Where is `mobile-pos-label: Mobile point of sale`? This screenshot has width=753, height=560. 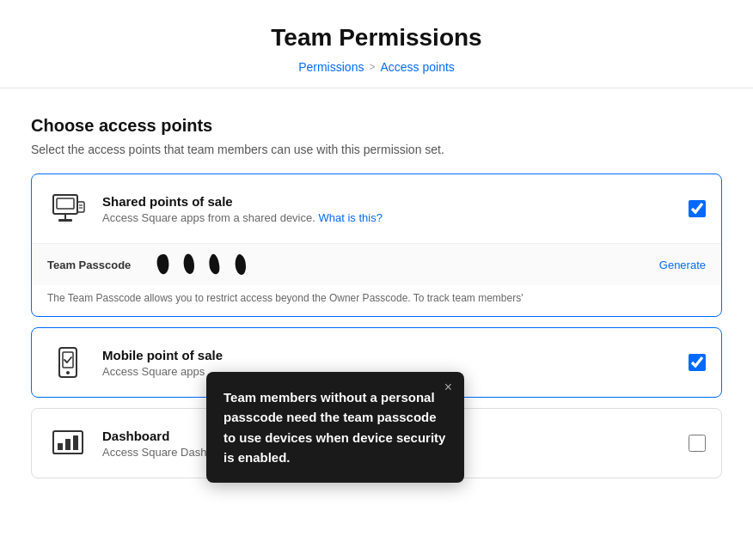
mobile-pos-label: Mobile point of sale is located at coordinates (389, 356).